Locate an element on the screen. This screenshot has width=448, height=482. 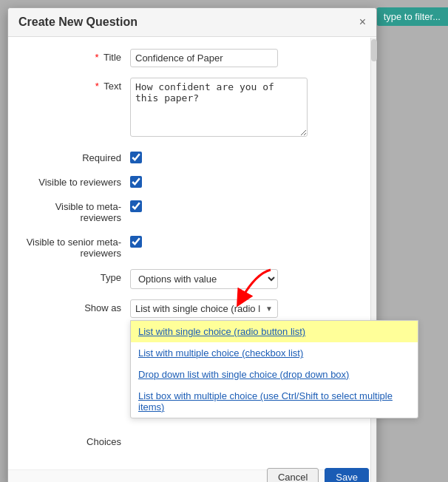
title-label: * Title is located at coordinates (77, 56).